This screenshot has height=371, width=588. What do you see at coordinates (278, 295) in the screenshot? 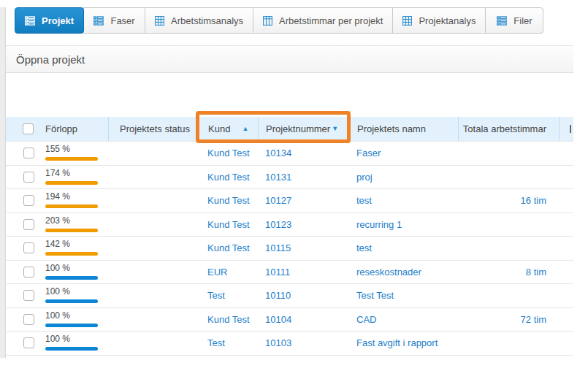
I see `projektnummer-link: 10110` at bounding box center [278, 295].